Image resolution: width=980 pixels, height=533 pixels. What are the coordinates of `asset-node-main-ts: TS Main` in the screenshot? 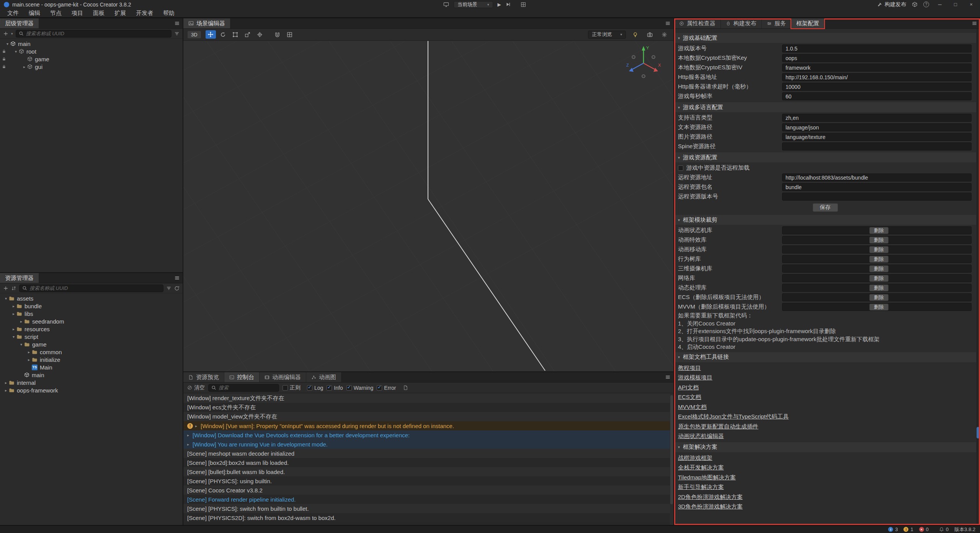 It's located at (91, 367).